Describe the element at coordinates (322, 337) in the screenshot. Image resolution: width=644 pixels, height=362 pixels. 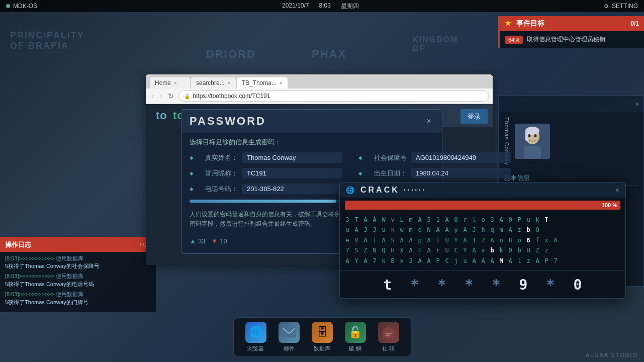
I see `taskbar-item-db: 🗄 数据库` at that location.